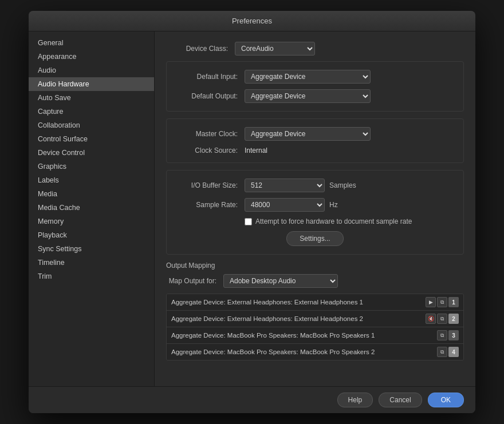 Image resolution: width=504 pixels, height=424 pixels. Describe the element at coordinates (454, 352) in the screenshot. I see `output-num-4: 4` at that location.